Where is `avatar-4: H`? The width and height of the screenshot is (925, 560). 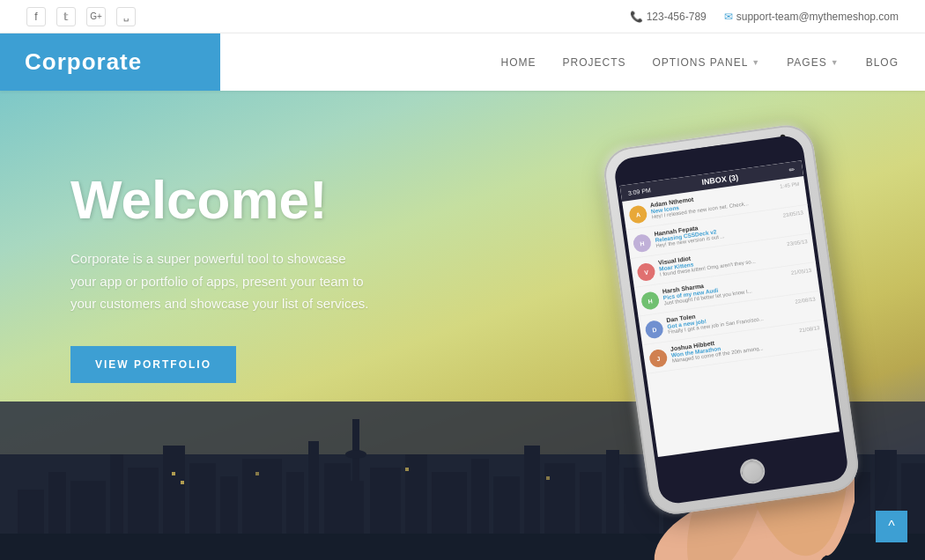 avatar-4: H is located at coordinates (650, 301).